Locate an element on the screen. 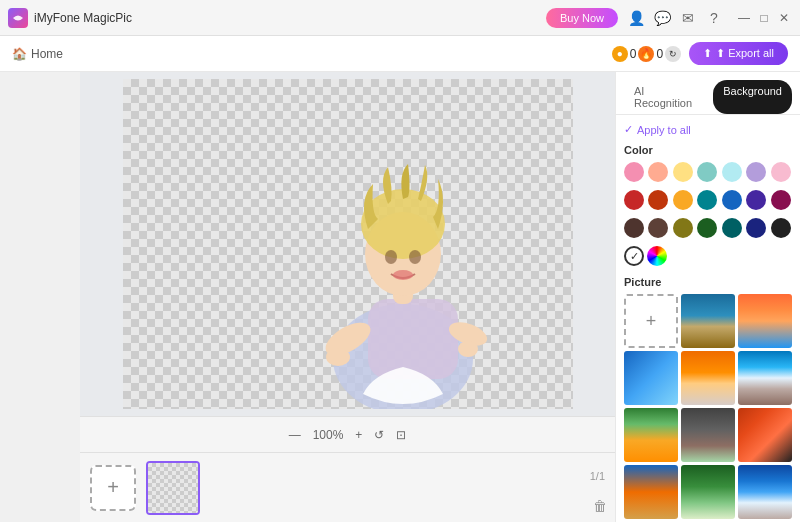  zoom-level: 100% is located at coordinates (328, 435).